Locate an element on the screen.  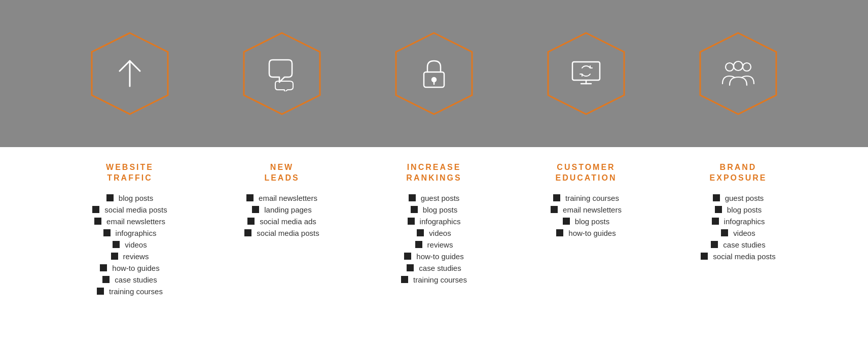
column-new-leads: NEWLEADSemail newsletterslanding pagesso… is located at coordinates (282, 229).